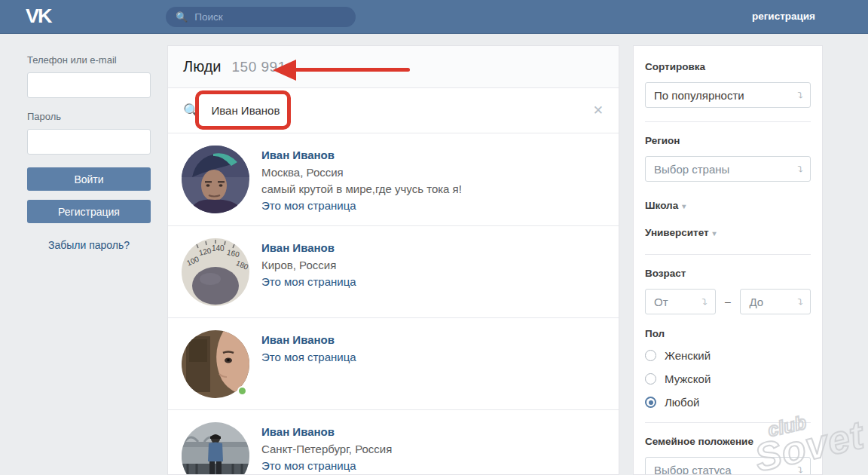 The height and width of the screenshot is (475, 868). I want to click on sort-select: По популярности ⤵︎, so click(728, 95).